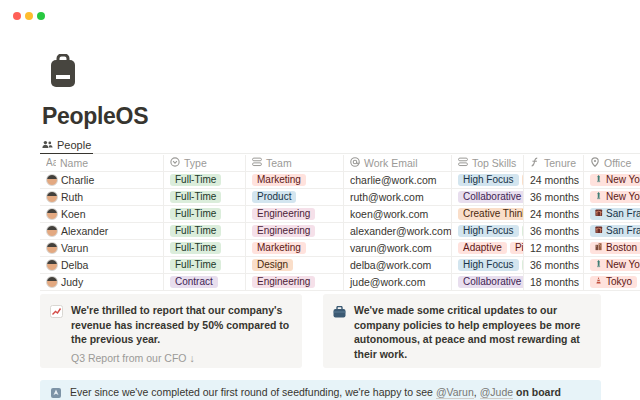 The height and width of the screenshot is (400, 640). Describe the element at coordinates (320, 390) in the screenshot. I see `seedfunding-callout: Ever since we've completed our first rou…` at that location.